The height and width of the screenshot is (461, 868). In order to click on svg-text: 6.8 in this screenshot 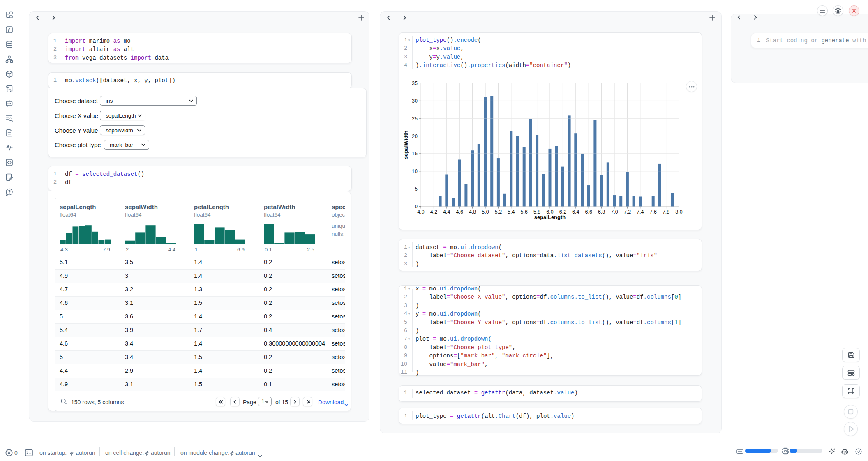, I will do `click(602, 212)`.